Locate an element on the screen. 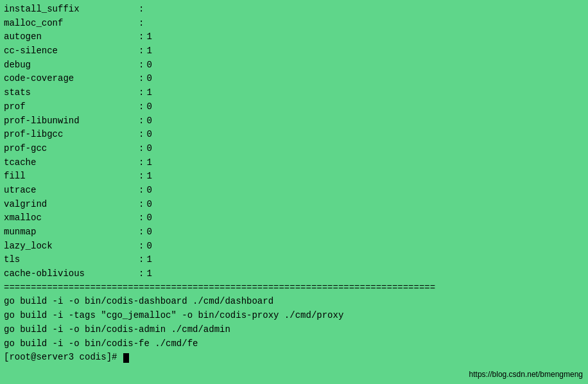 This screenshot has height=384, width=588. cursor is located at coordinates (126, 358).